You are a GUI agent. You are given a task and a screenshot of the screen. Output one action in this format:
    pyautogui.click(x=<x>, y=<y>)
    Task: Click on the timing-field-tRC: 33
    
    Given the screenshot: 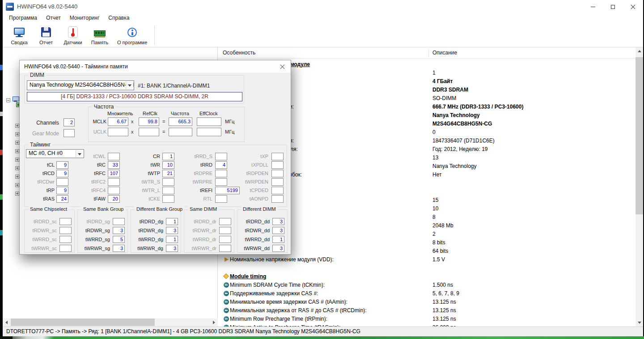 What is the action you would take?
    pyautogui.click(x=114, y=165)
    